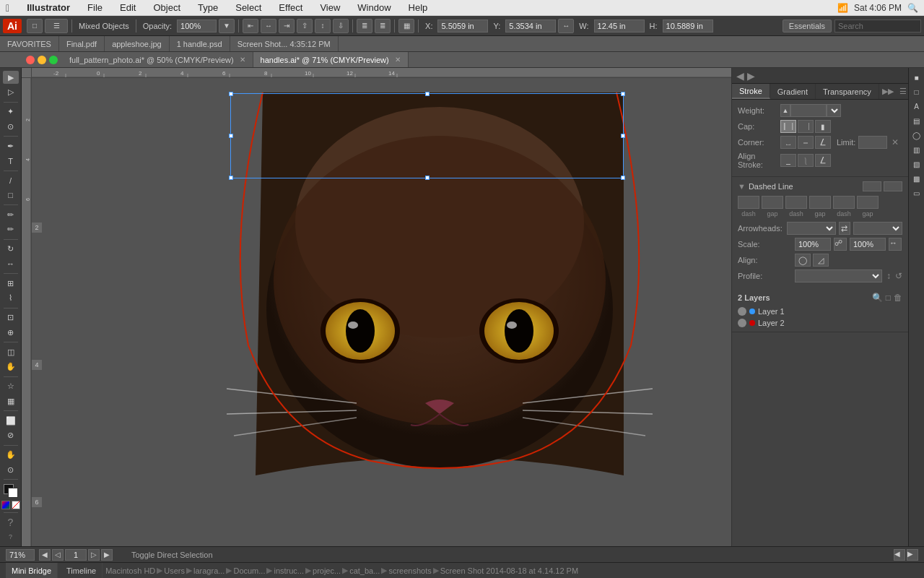 This screenshot has height=578, width=924. I want to click on slice-tool: ⊘, so click(11, 436).